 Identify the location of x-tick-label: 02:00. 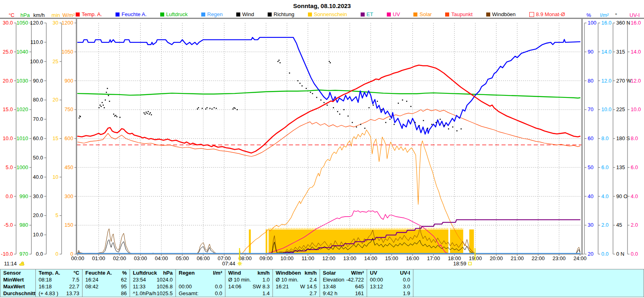
(120, 259).